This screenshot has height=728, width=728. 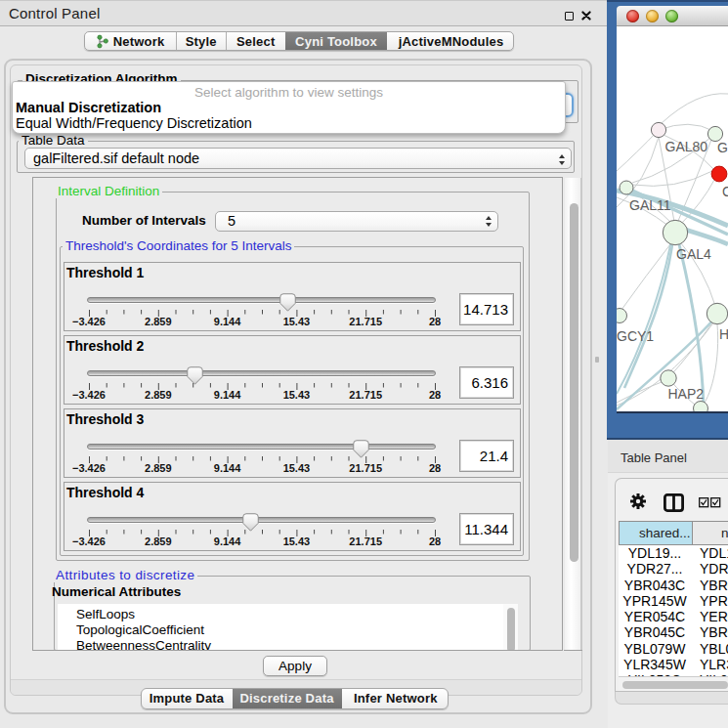 I want to click on svg-text: G, so click(x=723, y=148).